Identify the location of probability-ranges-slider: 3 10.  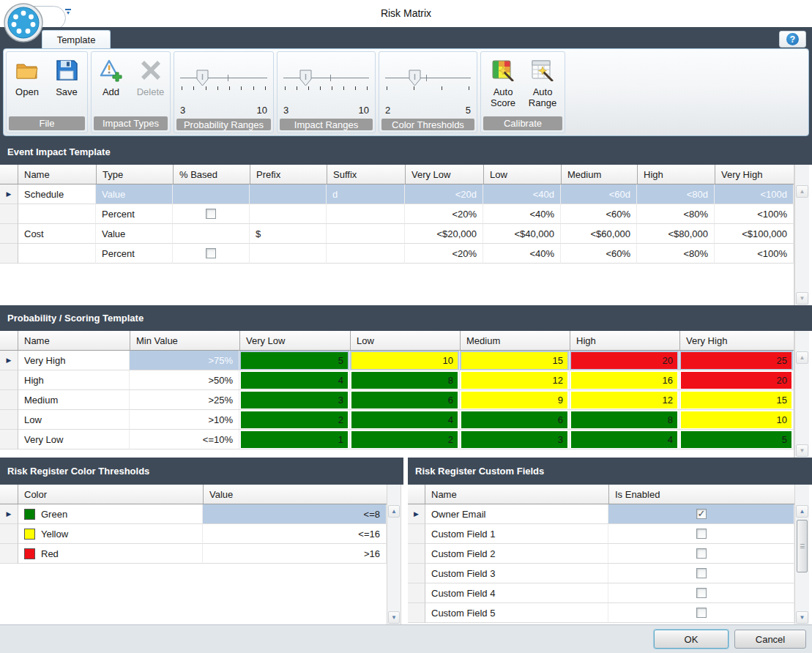
(224, 89).